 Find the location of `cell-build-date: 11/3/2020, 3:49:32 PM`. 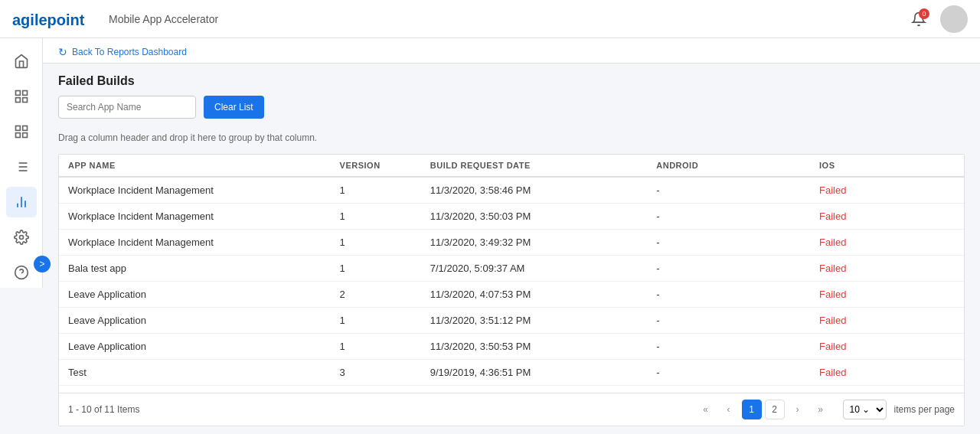

cell-build-date: 11/3/2020, 3:49:32 PM is located at coordinates (534, 243).